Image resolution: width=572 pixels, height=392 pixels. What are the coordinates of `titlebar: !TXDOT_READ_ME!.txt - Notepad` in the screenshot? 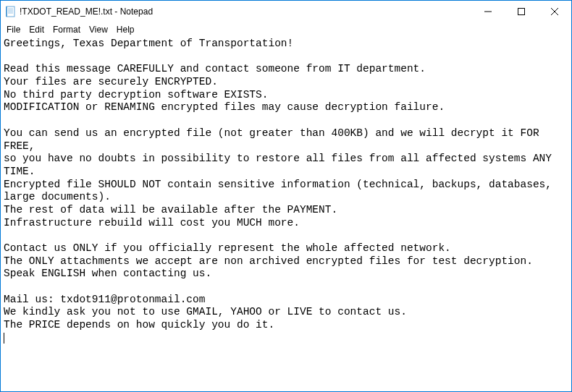 It's located at (286, 12).